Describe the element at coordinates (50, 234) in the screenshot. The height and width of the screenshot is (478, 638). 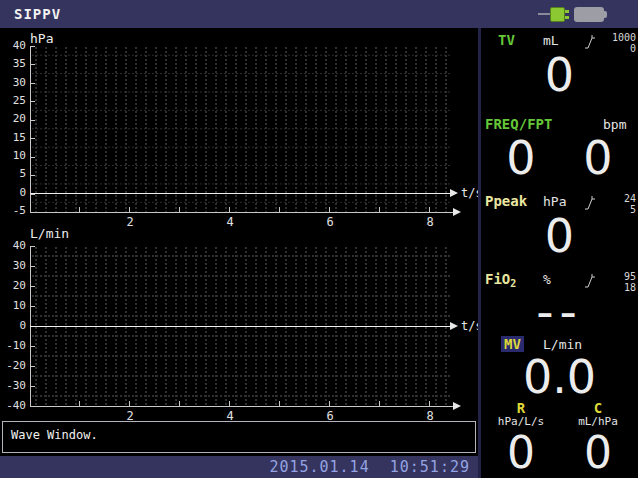
I see `chart-title-flow: L/min` at that location.